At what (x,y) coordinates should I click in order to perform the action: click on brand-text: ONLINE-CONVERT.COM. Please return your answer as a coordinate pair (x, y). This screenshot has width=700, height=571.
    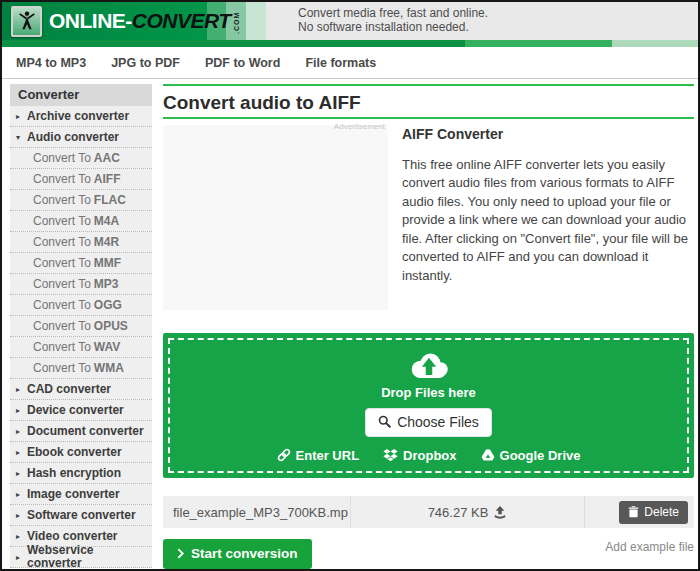
    Looking at the image, I should click on (144, 21).